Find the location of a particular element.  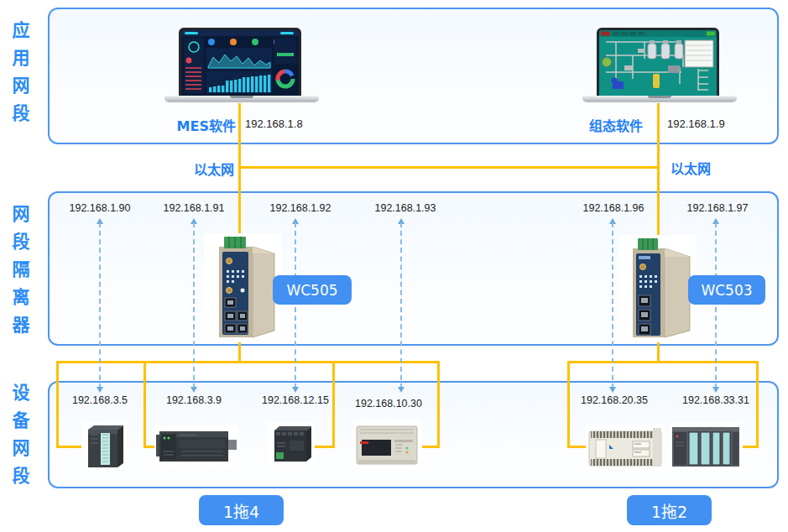

isolator-ip-3: 192.168.1.92 is located at coordinates (300, 208).